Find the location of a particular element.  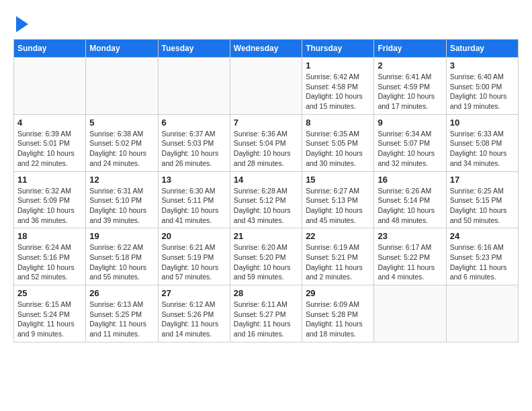

calendar-cell: 12Sunrise: 6:31 AM Sunset: 5:10 PM Dayli… is located at coordinates (122, 200).